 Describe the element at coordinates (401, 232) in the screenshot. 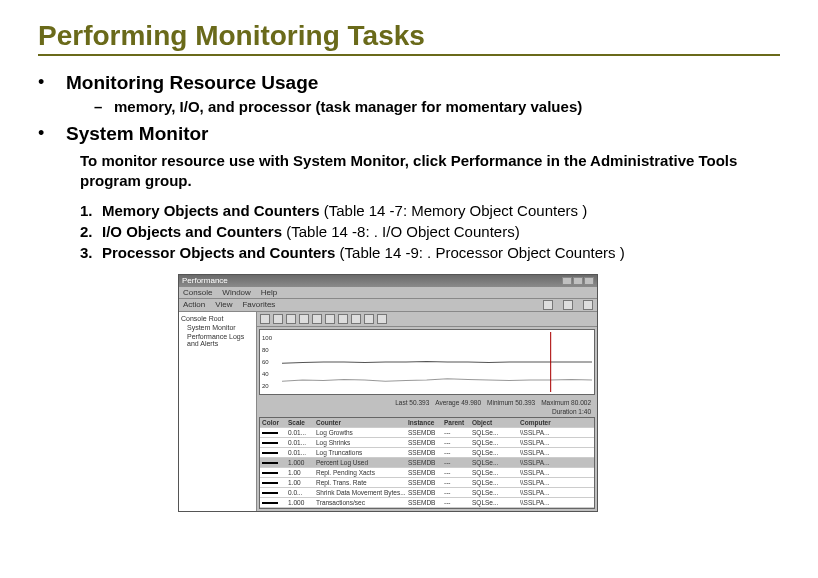

I see `num-item-2-rest: (Table 14 -8: . I/O Object Counters)` at that location.